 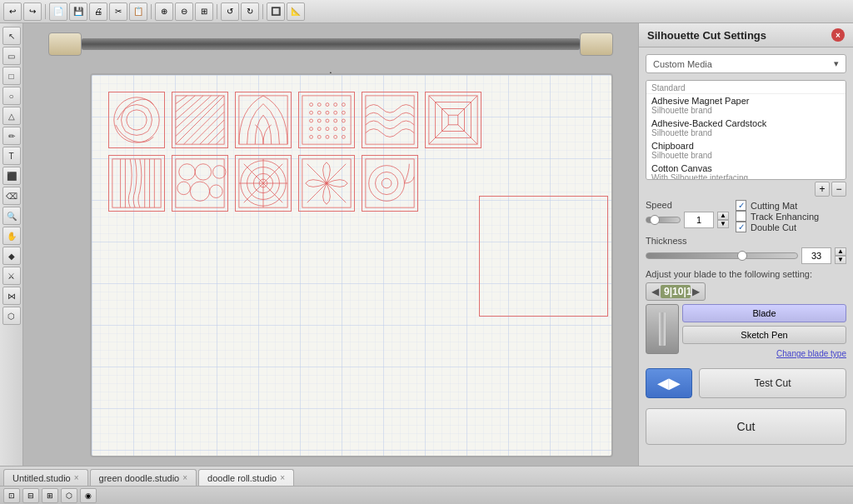 I want to click on status-btn-2: ⊟, so click(x=31, y=496).